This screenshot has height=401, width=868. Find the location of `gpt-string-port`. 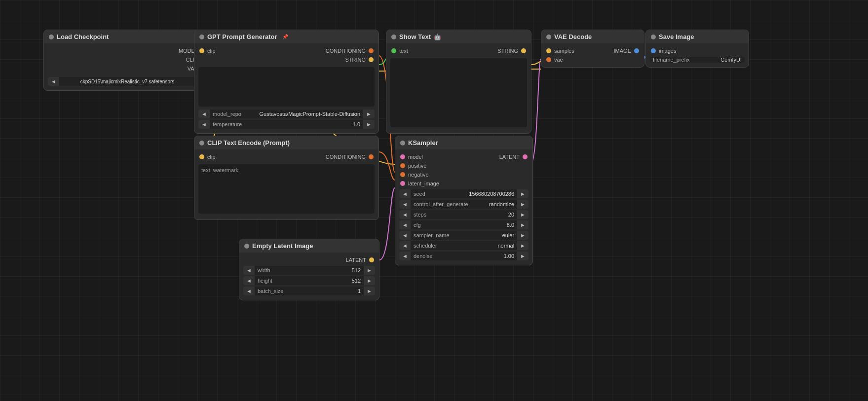

gpt-string-port is located at coordinates (371, 60).